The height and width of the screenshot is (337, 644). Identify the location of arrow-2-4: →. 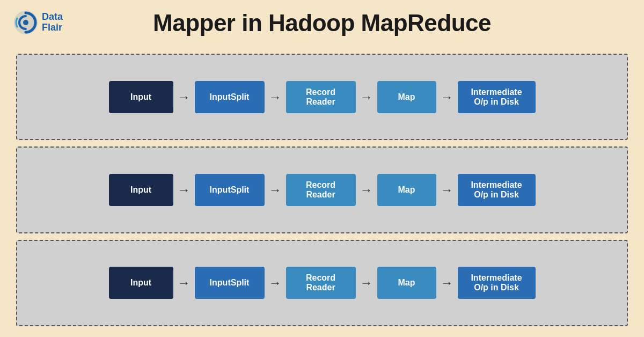
(447, 190).